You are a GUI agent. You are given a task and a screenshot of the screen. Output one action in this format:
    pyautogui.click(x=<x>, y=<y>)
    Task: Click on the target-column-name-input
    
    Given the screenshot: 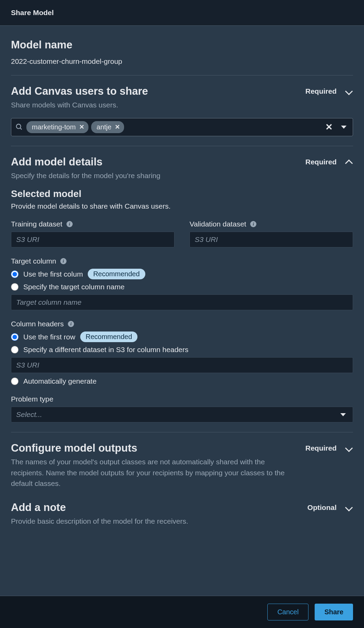 What is the action you would take?
    pyautogui.click(x=182, y=302)
    